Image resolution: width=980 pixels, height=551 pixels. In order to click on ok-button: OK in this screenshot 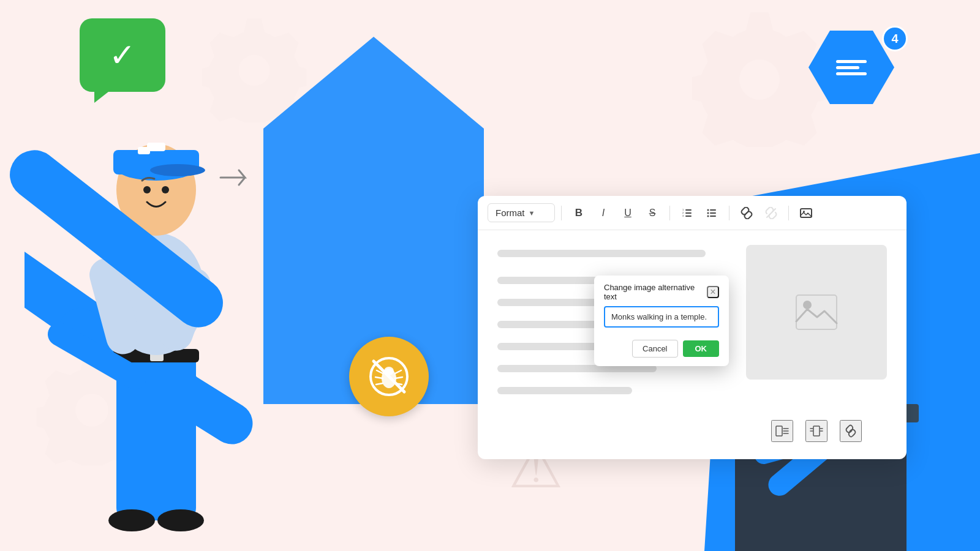, I will do `click(701, 349)`.